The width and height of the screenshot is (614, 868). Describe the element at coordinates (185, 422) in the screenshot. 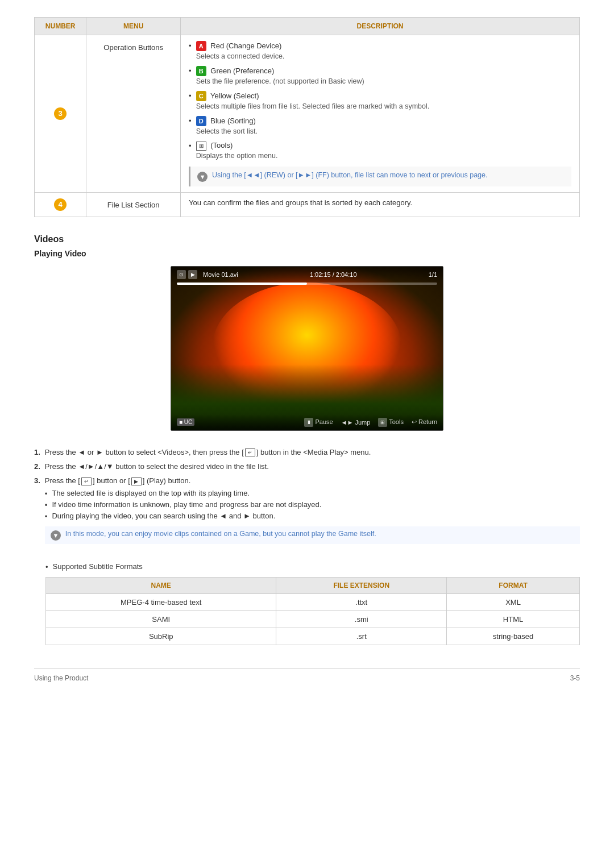

I see `uc-badge: ■ UC` at that location.